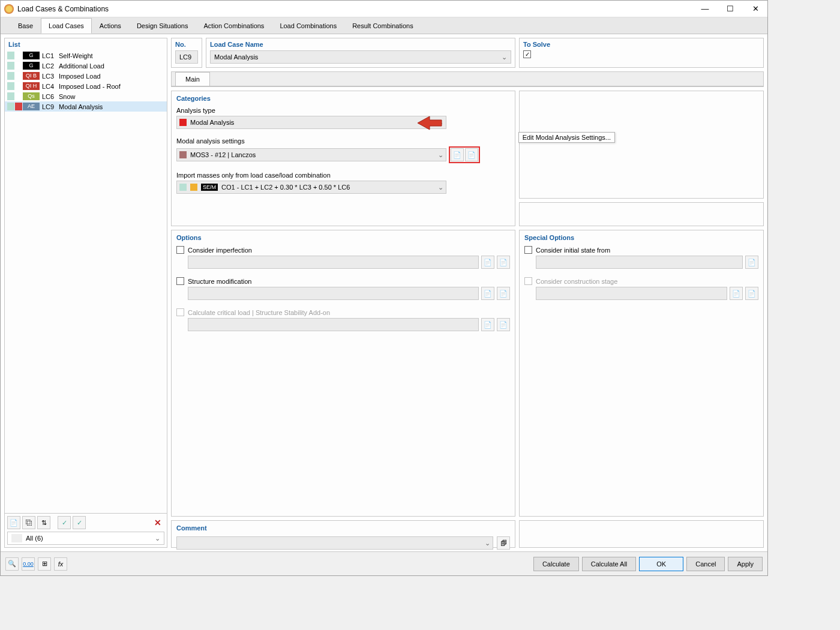 The height and width of the screenshot is (630, 840). I want to click on load-case-list: GLC1Self-WeightGLC2Additional LoadQI BLC…, so click(86, 282).